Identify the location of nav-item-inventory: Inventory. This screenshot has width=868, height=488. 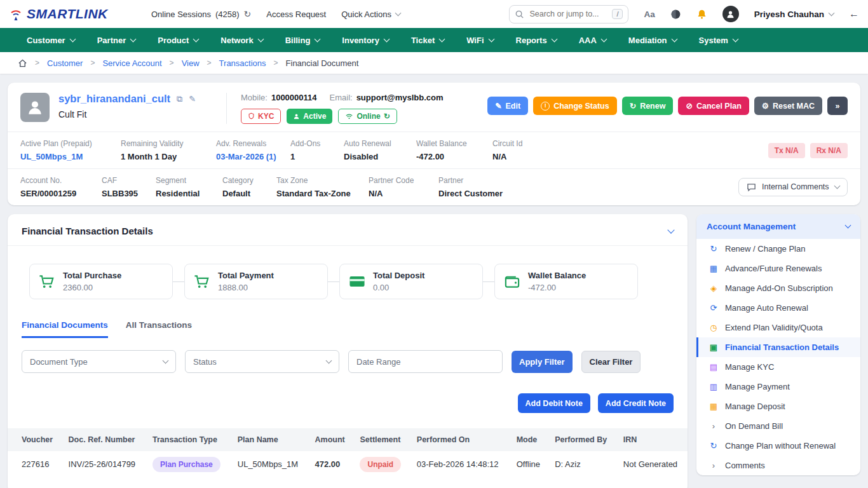
(365, 41).